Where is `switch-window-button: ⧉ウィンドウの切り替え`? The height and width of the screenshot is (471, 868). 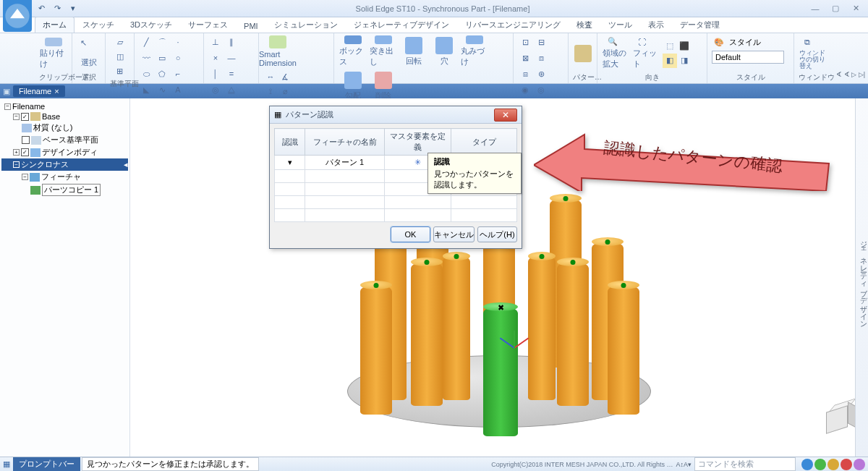
switch-window-button: ⧉ウィンドウの切り替え is located at coordinates (813, 54).